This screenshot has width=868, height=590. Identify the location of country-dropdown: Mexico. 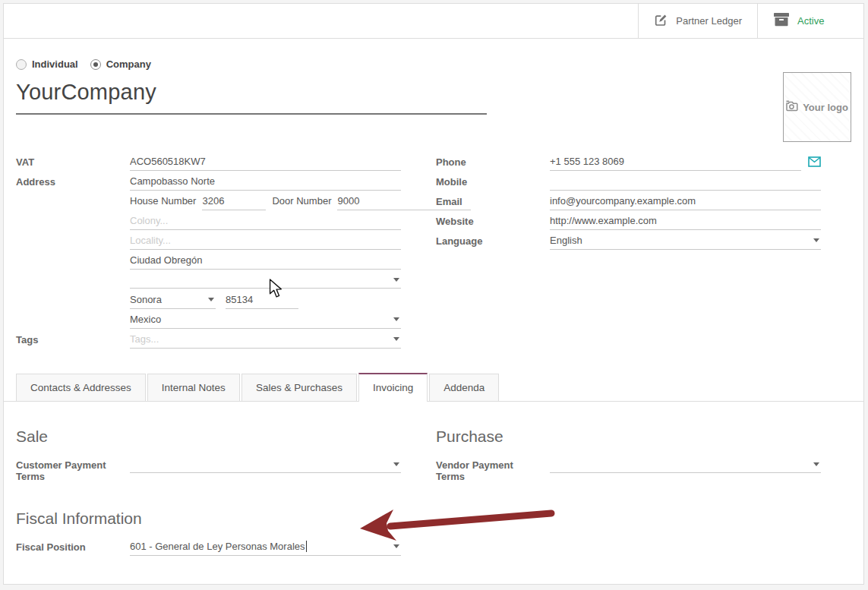
(266, 320).